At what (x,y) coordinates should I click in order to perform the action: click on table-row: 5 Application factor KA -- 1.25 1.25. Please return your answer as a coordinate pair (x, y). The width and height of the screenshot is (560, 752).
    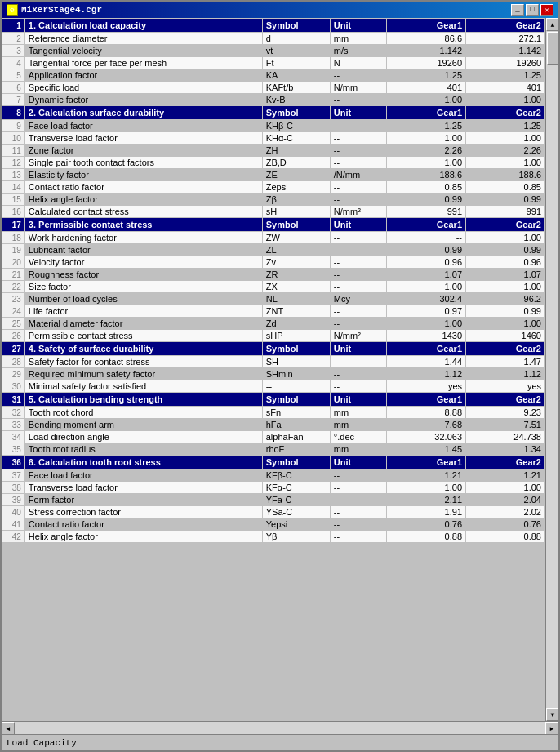
    Looking at the image, I should click on (274, 75).